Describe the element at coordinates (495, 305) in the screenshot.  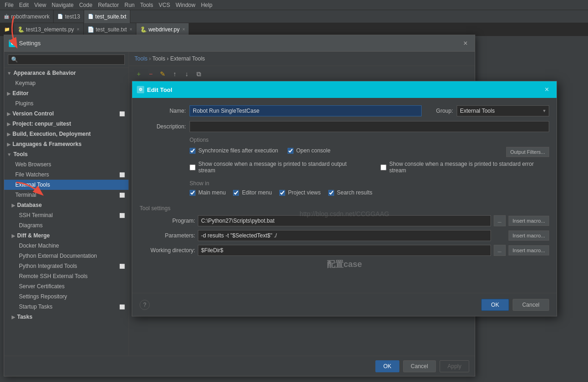
I see `edit-tool-ok-button: OK` at that location.